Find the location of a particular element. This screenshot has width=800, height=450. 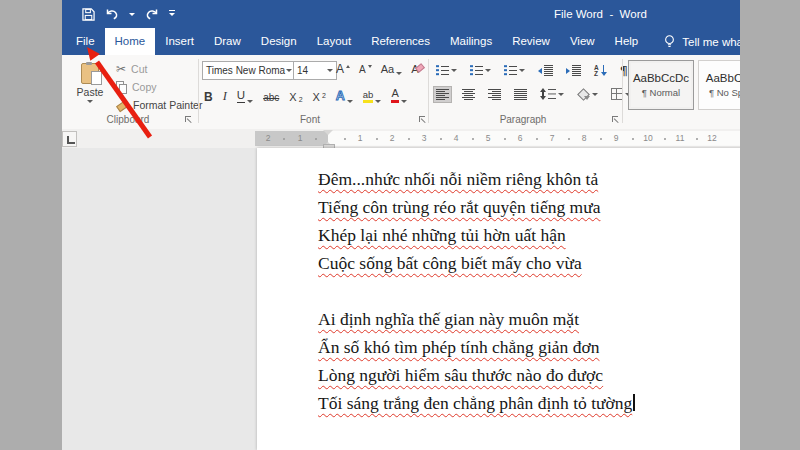

shrink-font-button: A is located at coordinates (366, 70).